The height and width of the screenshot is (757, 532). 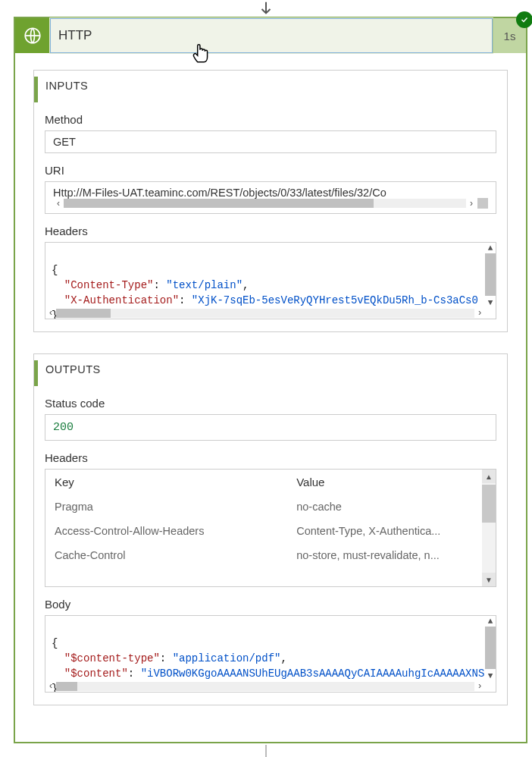 I want to click on uri-value: Http://M-Files-UAT.teaminc.com/REST/obje…, so click(x=271, y=193).